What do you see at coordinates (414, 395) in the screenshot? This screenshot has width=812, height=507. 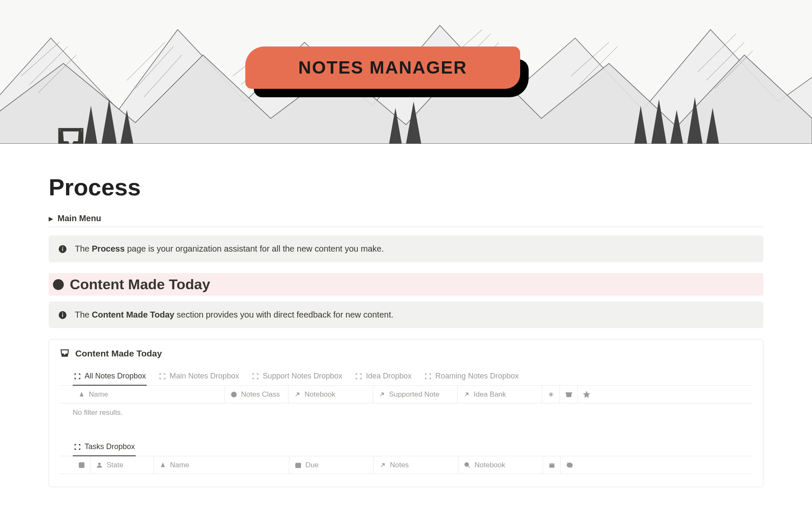 I see `col-label: Supported Note` at bounding box center [414, 395].